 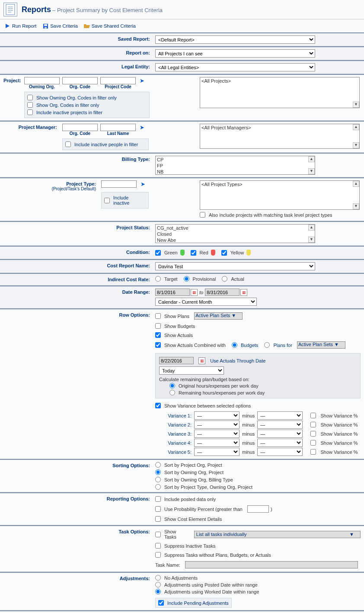 What do you see at coordinates (158, 509) in the screenshot?
I see `use-probability-checkbox` at bounding box center [158, 509].